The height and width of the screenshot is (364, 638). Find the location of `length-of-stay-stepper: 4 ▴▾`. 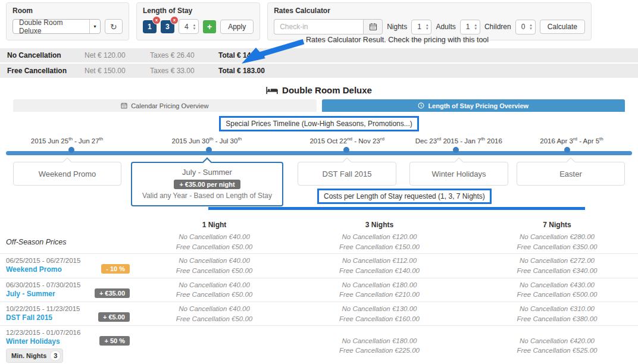

length-of-stay-stepper: 4 ▴▾ is located at coordinates (189, 26).